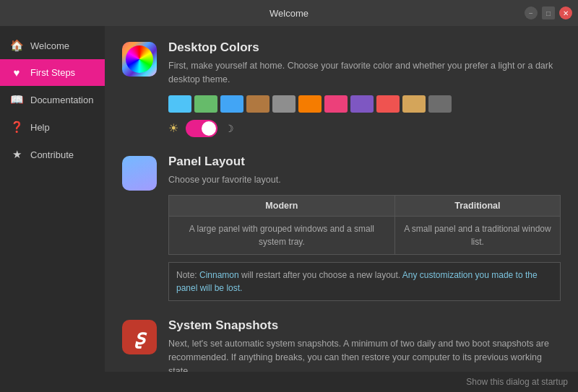  I want to click on snapshots-icon: ʂ, so click(139, 337).